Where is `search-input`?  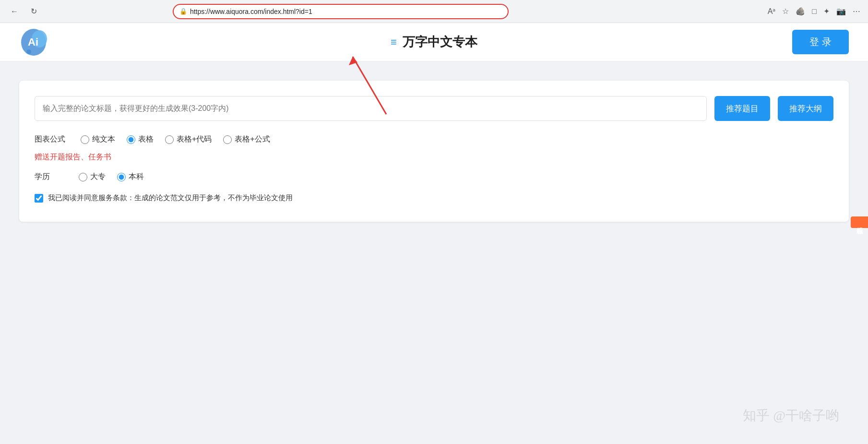
search-input is located at coordinates (370, 108).